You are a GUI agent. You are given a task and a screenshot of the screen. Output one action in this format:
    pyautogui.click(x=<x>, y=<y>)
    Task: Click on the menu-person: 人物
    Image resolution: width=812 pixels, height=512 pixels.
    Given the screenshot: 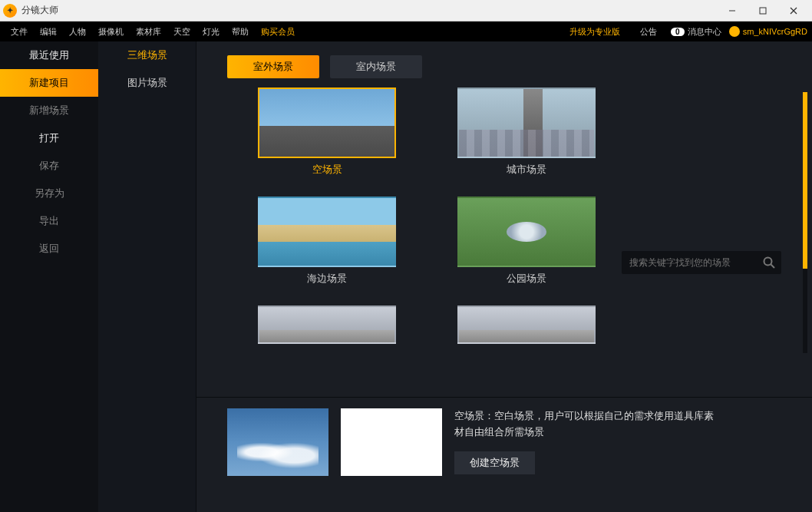 What is the action you would take?
    pyautogui.click(x=78, y=32)
    